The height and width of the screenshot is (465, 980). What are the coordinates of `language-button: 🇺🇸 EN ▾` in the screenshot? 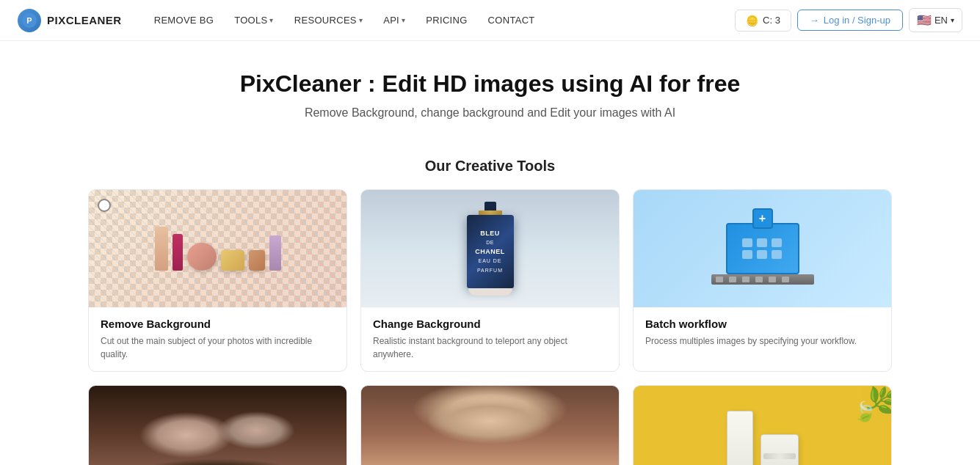 It's located at (935, 21).